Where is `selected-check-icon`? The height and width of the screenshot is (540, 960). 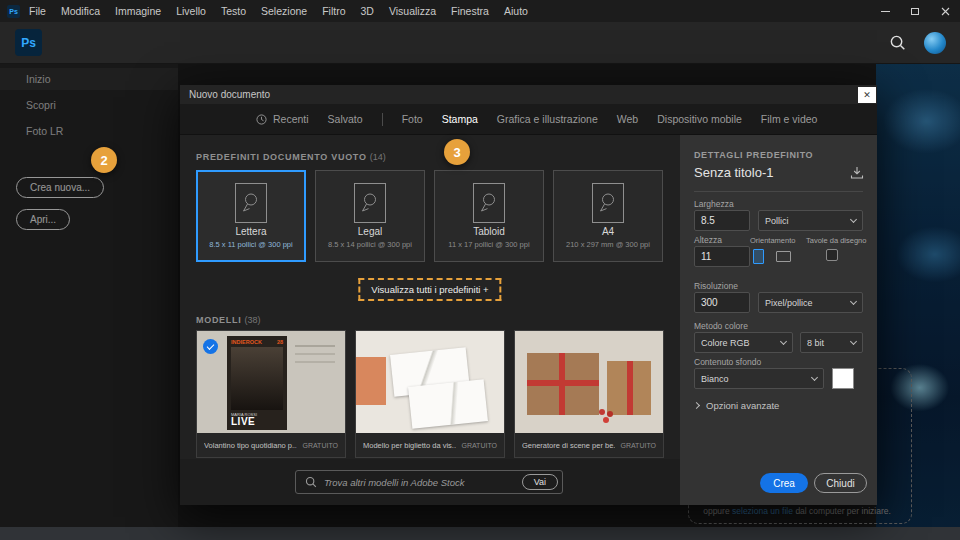 selected-check-icon is located at coordinates (210, 346).